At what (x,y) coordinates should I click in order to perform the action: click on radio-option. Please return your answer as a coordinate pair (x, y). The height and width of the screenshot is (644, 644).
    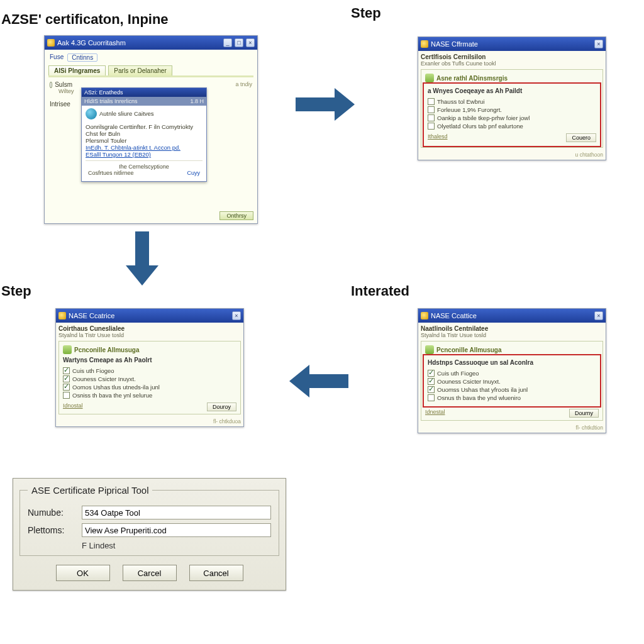
    Looking at the image, I should click on (51, 85).